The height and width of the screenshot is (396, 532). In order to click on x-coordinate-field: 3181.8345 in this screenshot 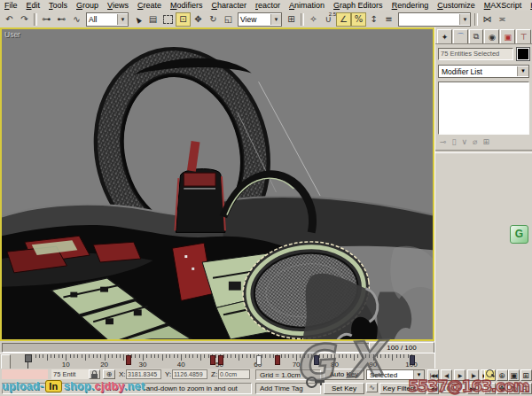, I will do `click(144, 374)`.